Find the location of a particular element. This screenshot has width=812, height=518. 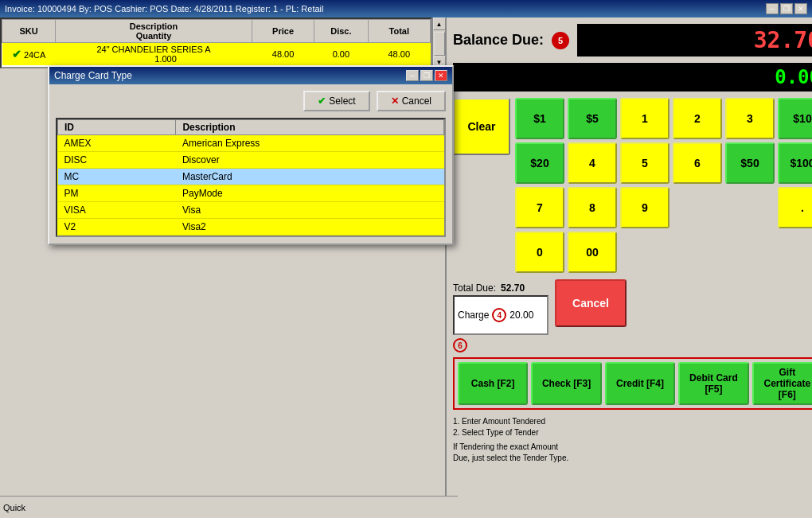

scroll-up-button: ▲ is located at coordinates (439, 24).